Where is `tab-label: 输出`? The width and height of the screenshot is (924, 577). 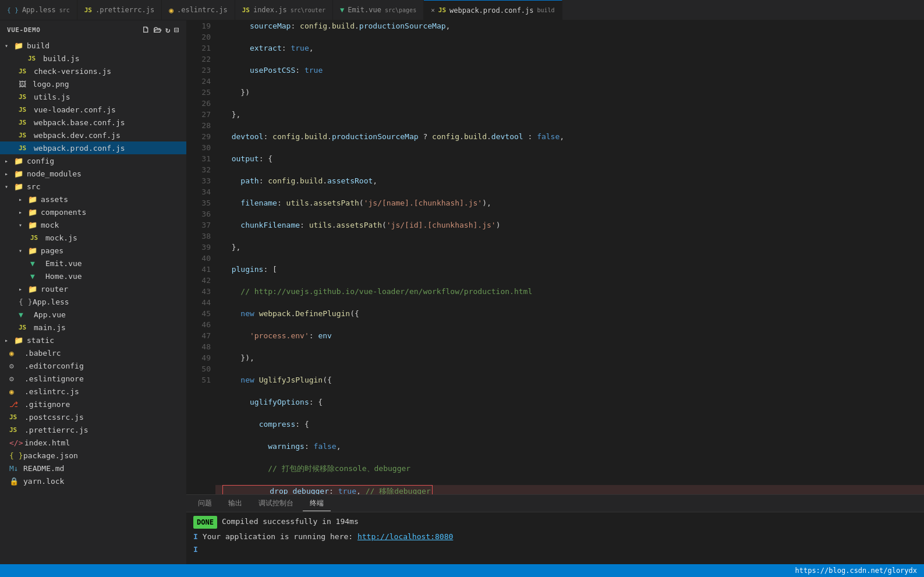 tab-label: 输出 is located at coordinates (235, 503).